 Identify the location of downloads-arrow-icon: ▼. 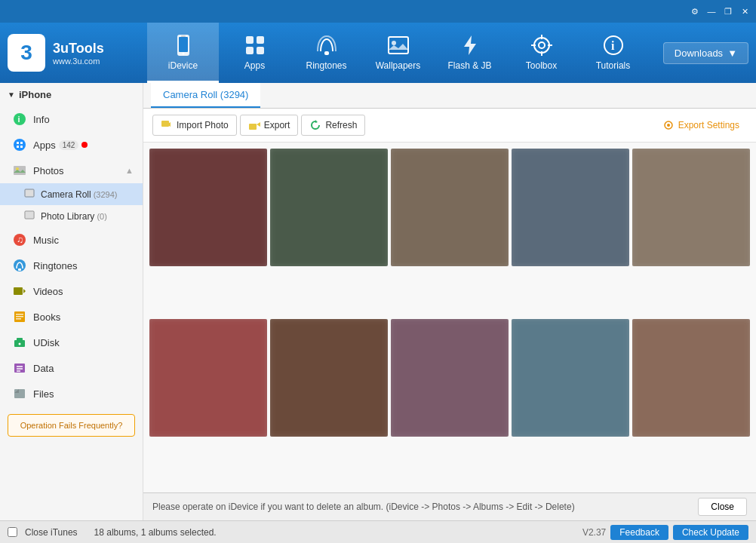
(732, 53).